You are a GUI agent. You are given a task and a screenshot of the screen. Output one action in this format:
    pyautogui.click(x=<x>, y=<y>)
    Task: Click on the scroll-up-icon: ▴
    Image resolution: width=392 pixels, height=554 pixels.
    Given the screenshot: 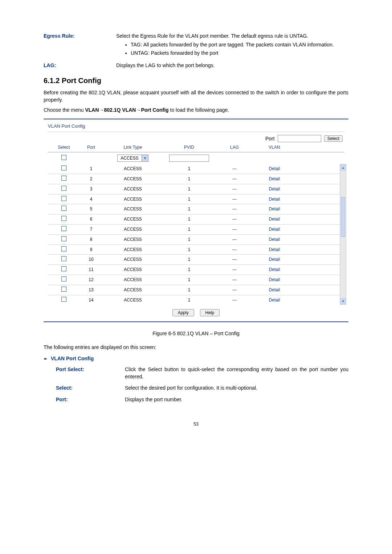 What is the action you would take?
    pyautogui.click(x=343, y=168)
    